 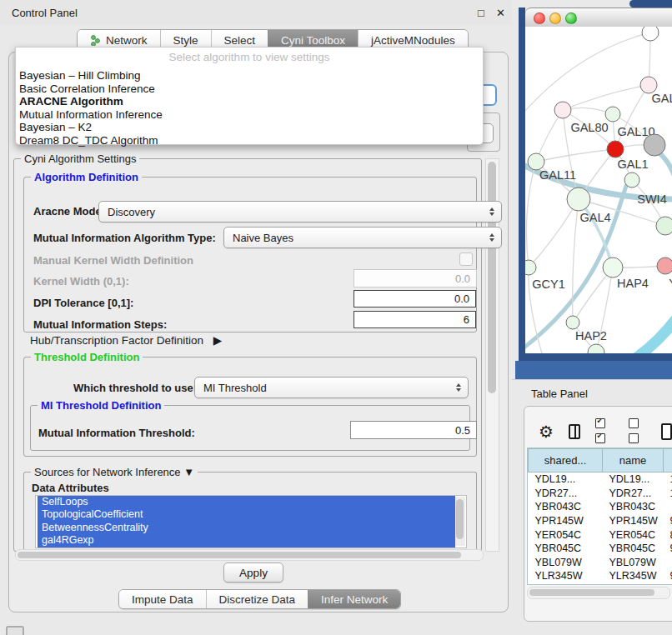 What do you see at coordinates (600, 480) in the screenshot?
I see `table-row: YDL19...YDL19...13` at bounding box center [600, 480].